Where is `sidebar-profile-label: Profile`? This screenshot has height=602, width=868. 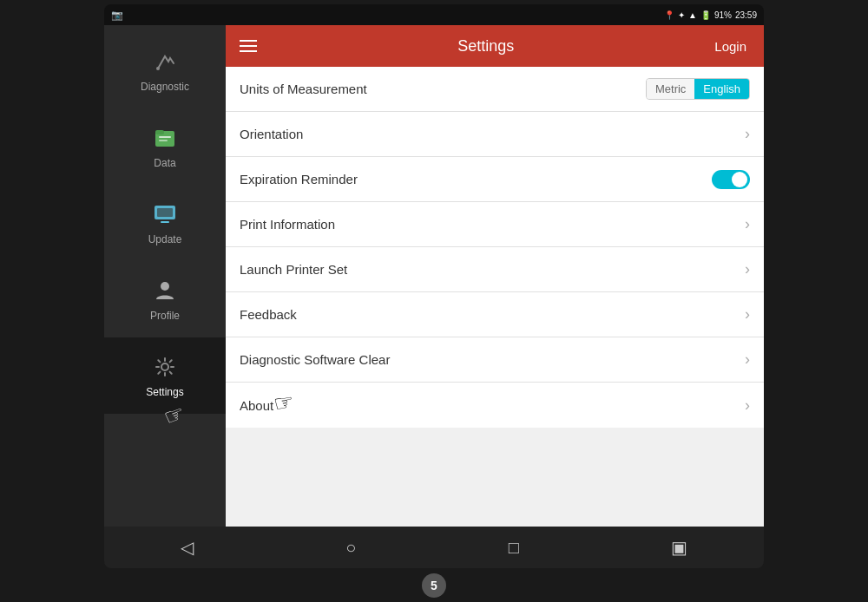
sidebar-profile-label: Profile is located at coordinates (165, 316).